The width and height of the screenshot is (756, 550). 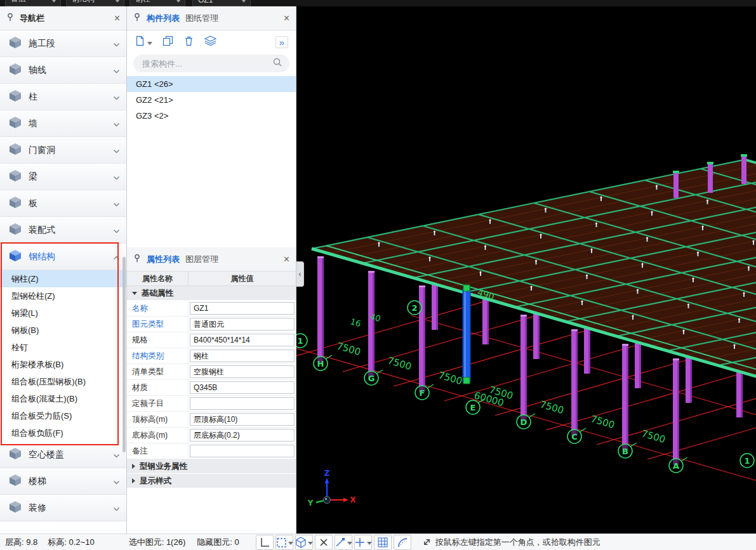 I want to click on property-value-input: 层底标高(0.2), so click(x=242, y=435).